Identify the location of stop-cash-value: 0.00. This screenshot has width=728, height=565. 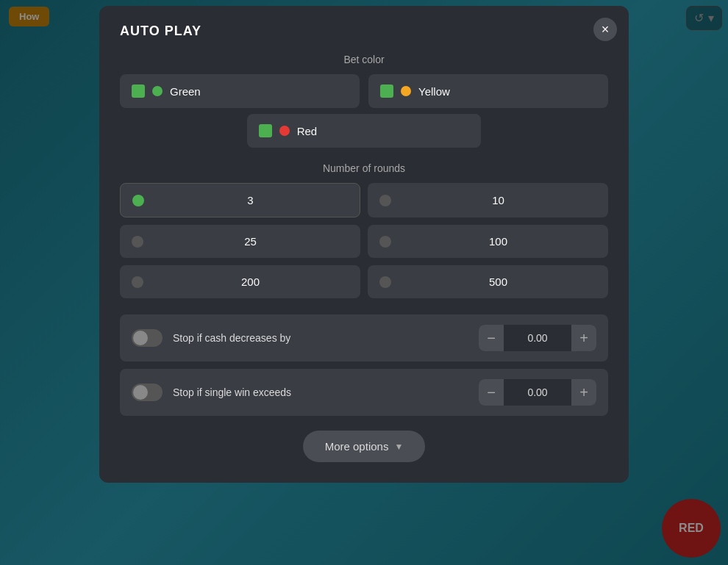
(538, 338).